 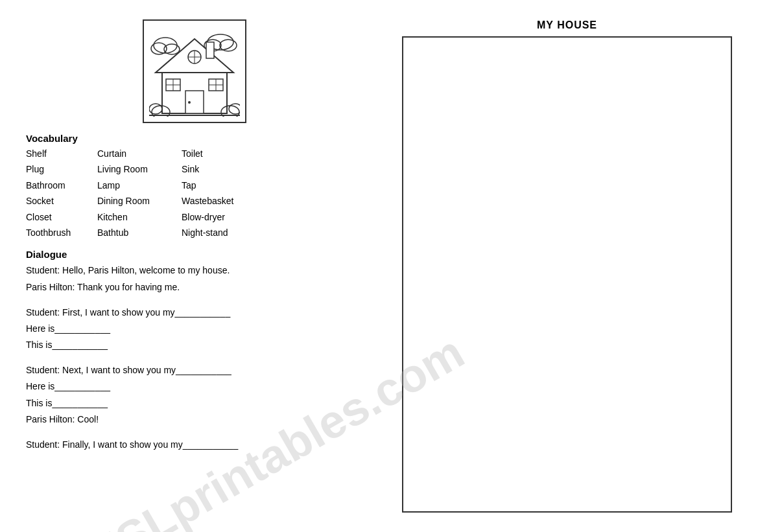 What do you see at coordinates (201, 254) in the screenshot?
I see `dialogue-title: Dialogue` at bounding box center [201, 254].